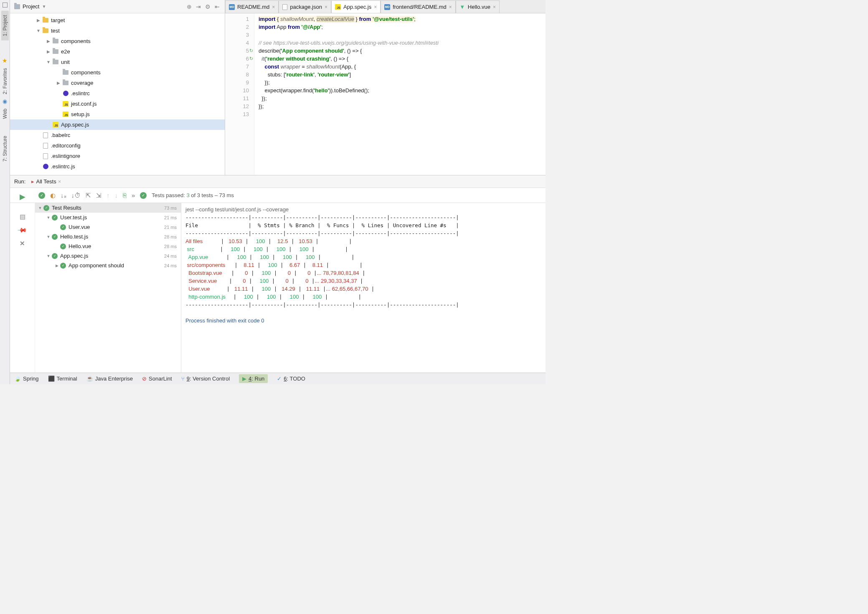 This screenshot has width=868, height=614. What do you see at coordinates (117, 73) in the screenshot?
I see `tree-item: components` at bounding box center [117, 73].